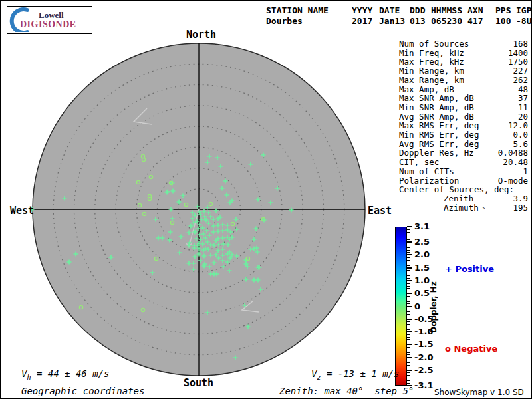 The image size is (532, 399). Describe the element at coordinates (436, 199) in the screenshot. I see `stat-label: Zenith` at that location.